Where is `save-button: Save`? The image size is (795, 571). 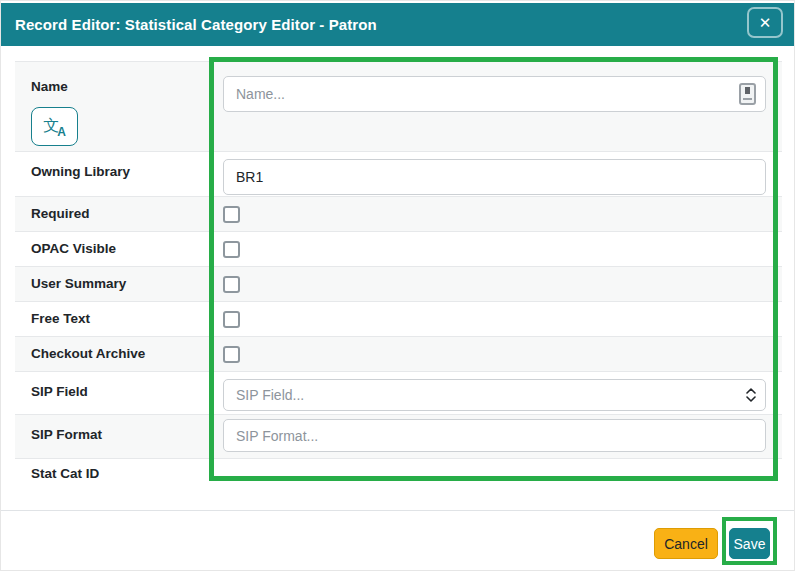 save-button: Save is located at coordinates (750, 544).